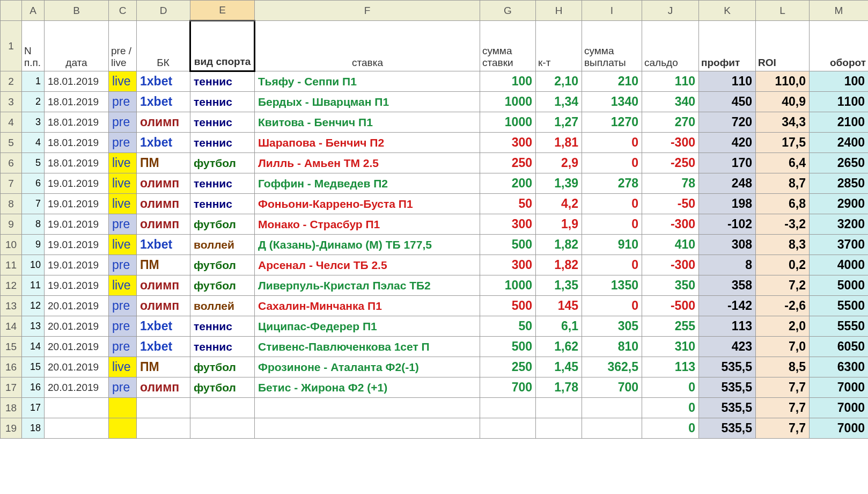 The image size is (868, 494). I want to click on rowhead-6: 6, so click(11, 163).